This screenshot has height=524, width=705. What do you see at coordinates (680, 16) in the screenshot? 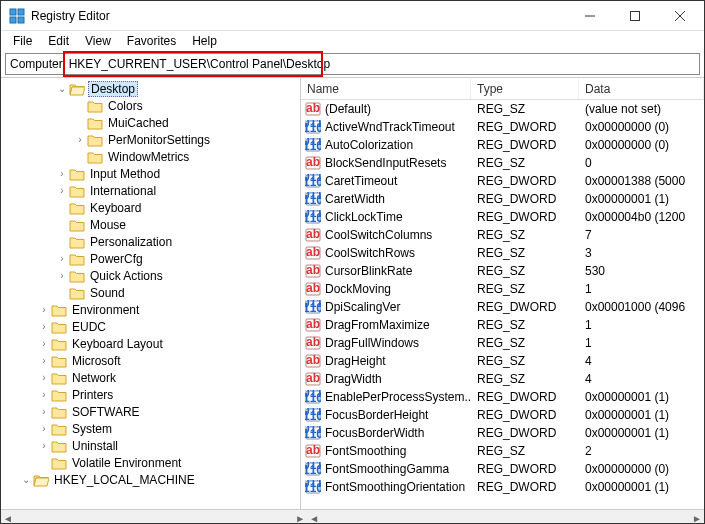
I see `close-button` at bounding box center [680, 16].